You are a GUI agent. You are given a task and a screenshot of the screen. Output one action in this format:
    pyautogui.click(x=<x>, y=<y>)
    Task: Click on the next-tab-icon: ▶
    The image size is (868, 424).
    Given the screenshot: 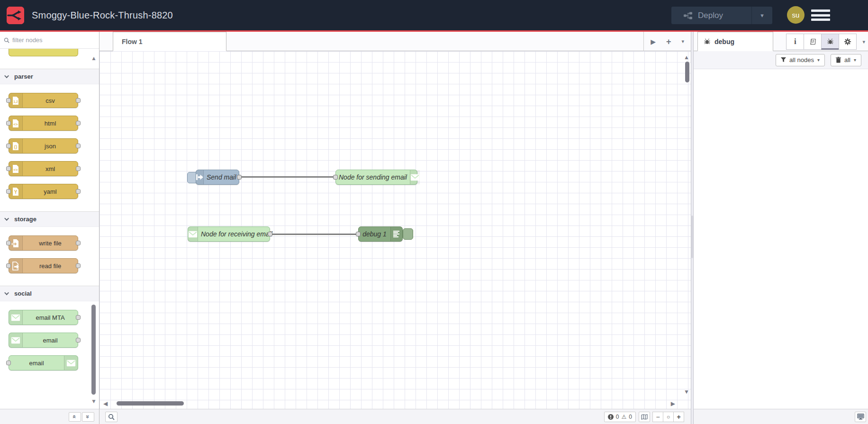 What is the action you would take?
    pyautogui.click(x=653, y=42)
    